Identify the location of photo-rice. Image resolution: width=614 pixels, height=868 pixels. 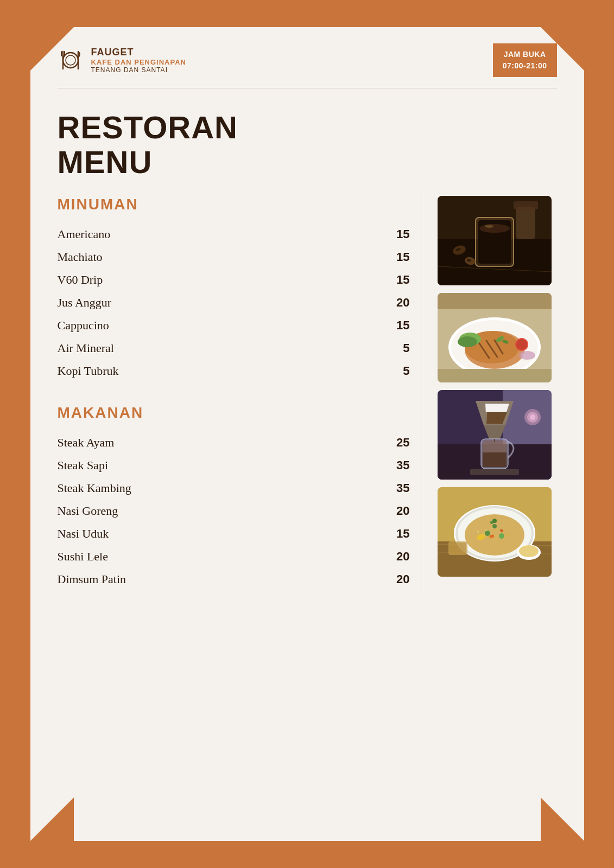
(495, 532).